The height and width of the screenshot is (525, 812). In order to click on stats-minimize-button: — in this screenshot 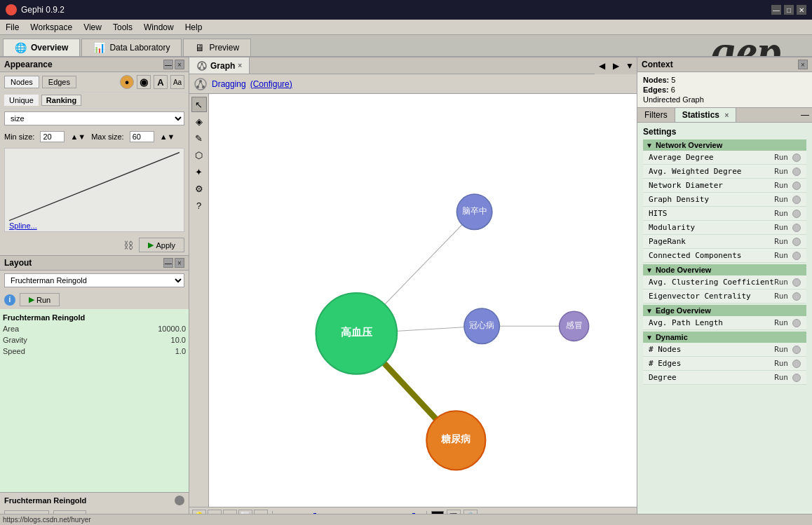, I will do `click(805, 115)`.